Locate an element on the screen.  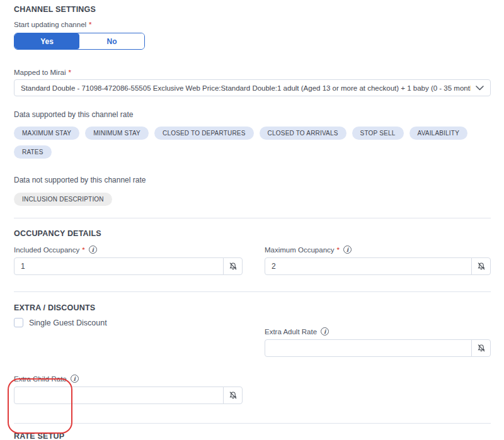
start-updating-label: Start updating channel * is located at coordinates (252, 25).